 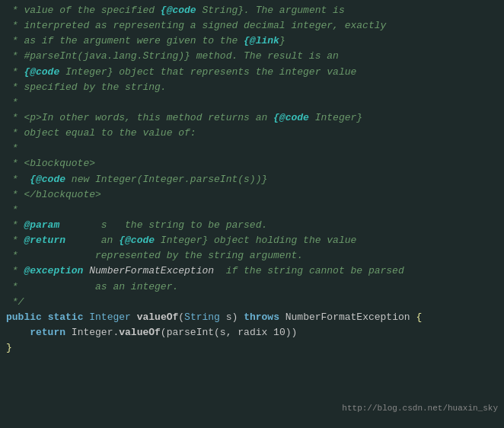 I want to click on code-token: (, so click(x=181, y=318).